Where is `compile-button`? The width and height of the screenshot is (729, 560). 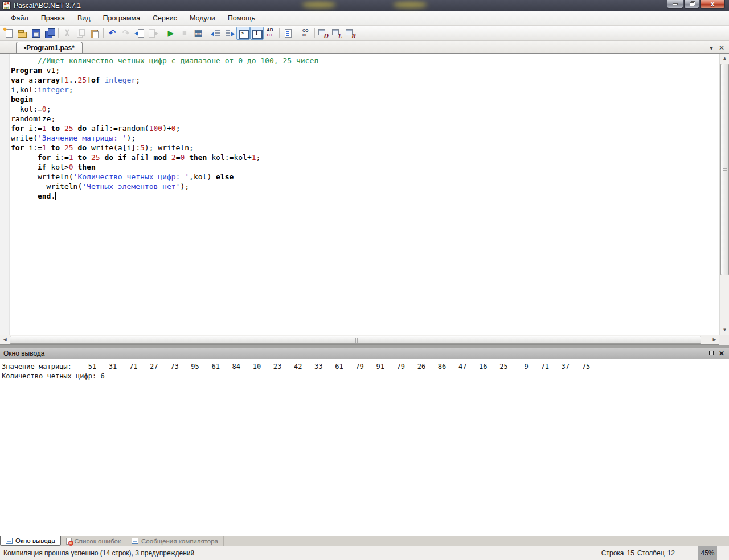 compile-button is located at coordinates (198, 33).